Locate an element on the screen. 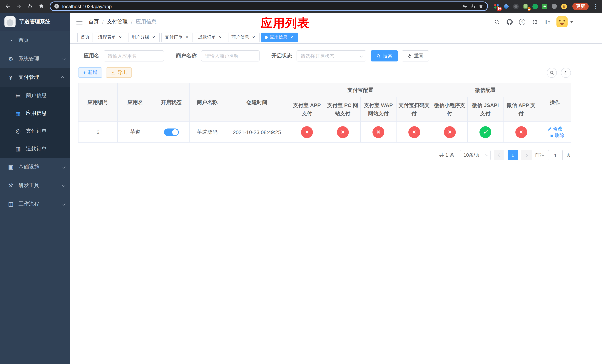 The height and width of the screenshot is (364, 602). prev-page-button is located at coordinates (499, 155).